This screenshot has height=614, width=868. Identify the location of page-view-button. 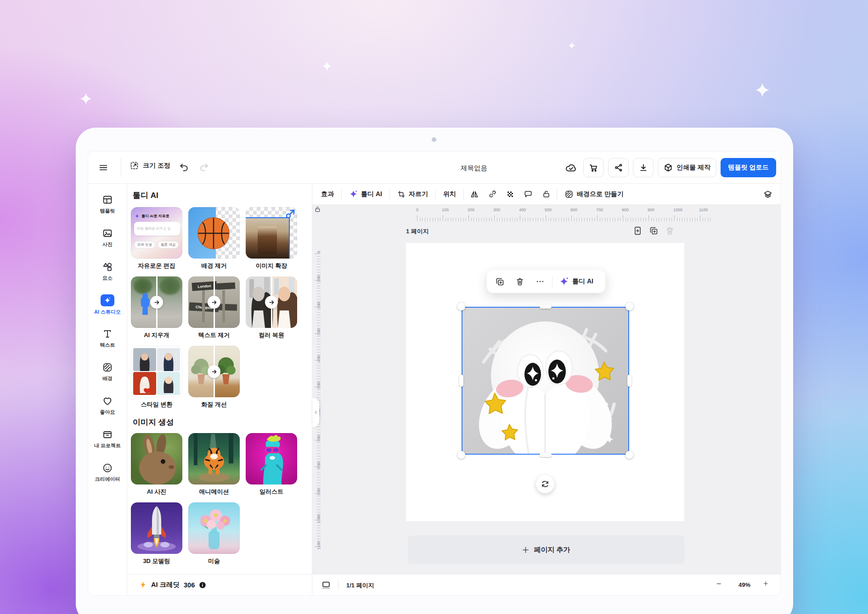
(326, 585).